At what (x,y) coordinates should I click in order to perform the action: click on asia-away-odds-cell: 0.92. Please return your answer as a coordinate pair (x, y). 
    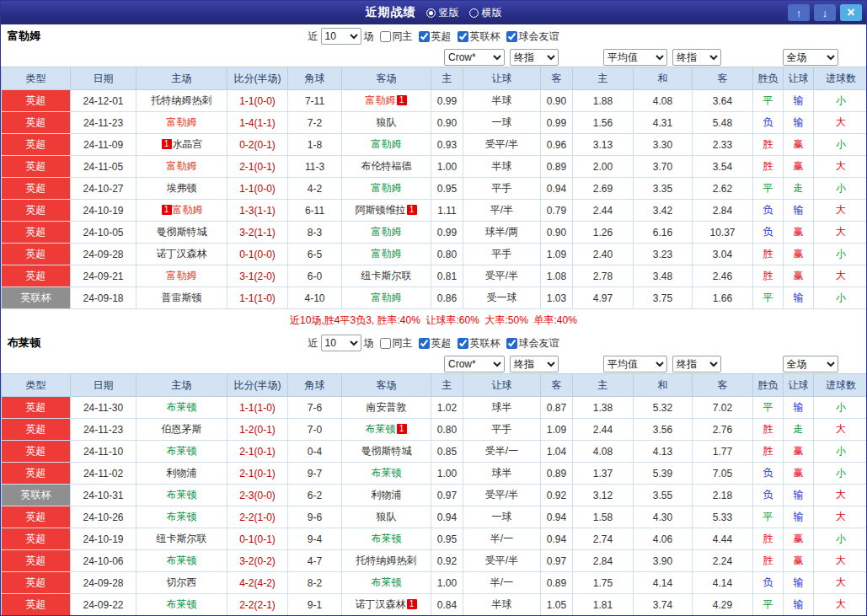
    Looking at the image, I should click on (557, 495).